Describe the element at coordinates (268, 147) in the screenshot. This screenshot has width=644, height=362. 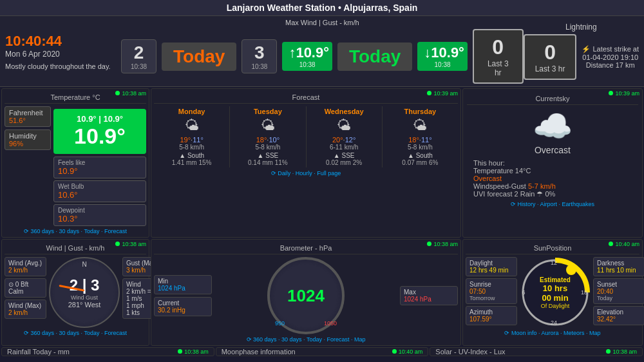
I see `day-wind-1: 5-8 km/h` at that location.